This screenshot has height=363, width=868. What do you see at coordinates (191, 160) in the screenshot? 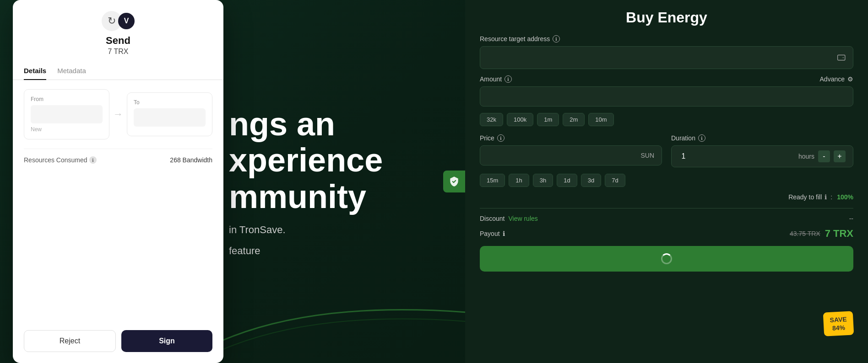
I see `resources-value: 268 Bandwidth` at bounding box center [191, 160].